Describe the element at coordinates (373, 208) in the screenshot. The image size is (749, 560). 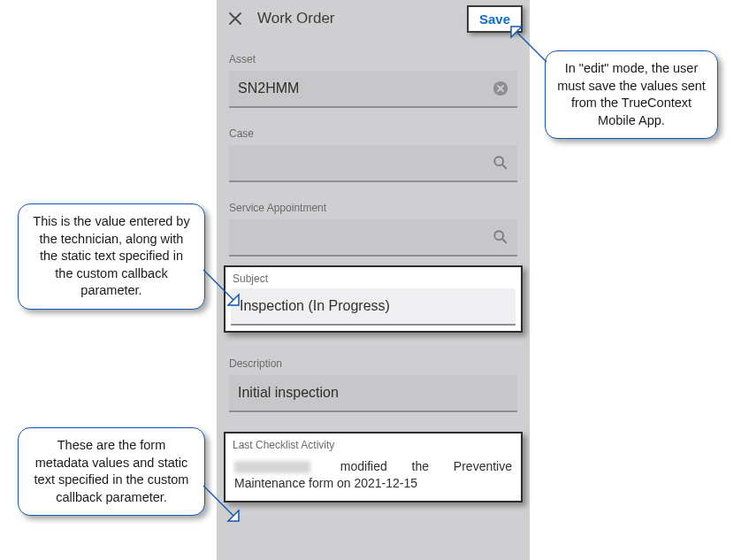
I see `service-appointment-label: Service Appointment` at that location.